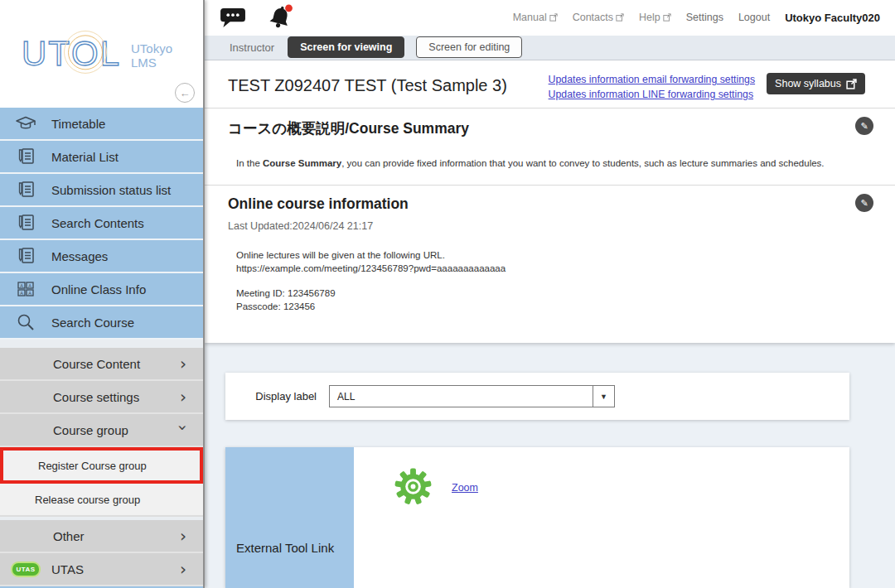 The image size is (895, 588). I want to click on role-label: Instructor, so click(252, 48).